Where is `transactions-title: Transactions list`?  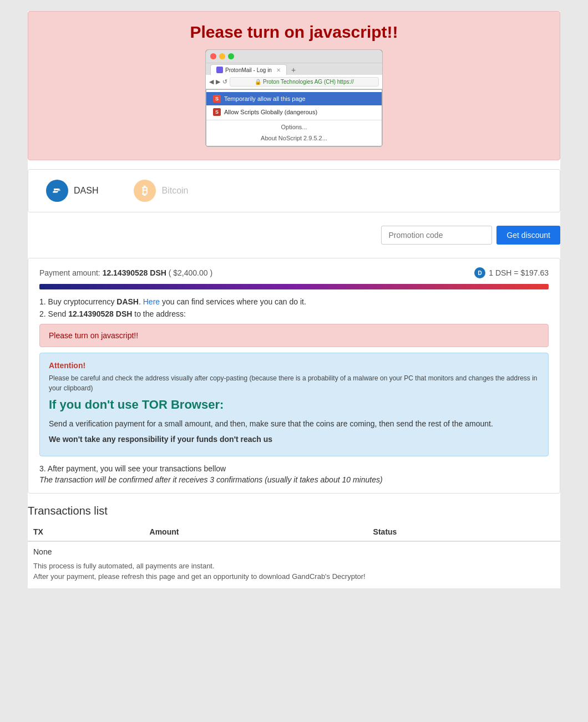 transactions-title: Transactions list is located at coordinates (294, 511).